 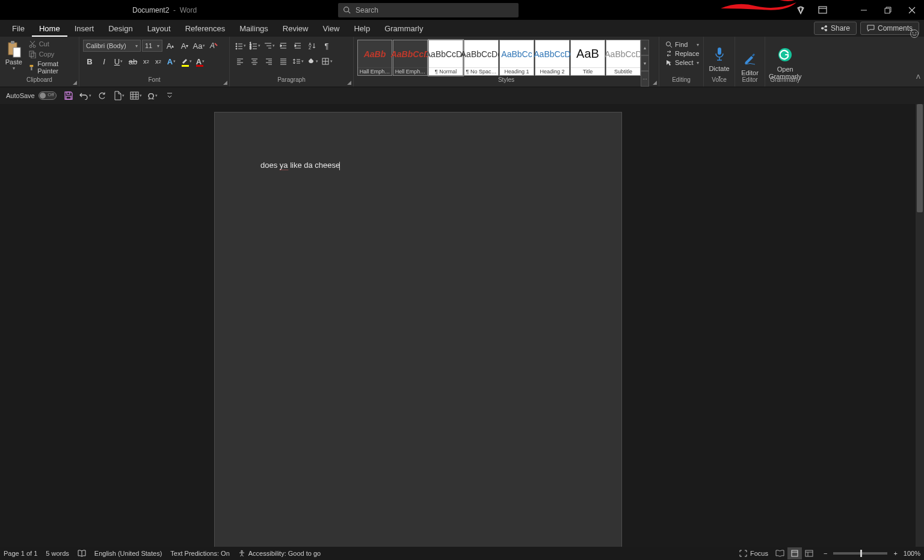 What do you see at coordinates (102, 96) in the screenshot?
I see `redo-button` at bounding box center [102, 96].